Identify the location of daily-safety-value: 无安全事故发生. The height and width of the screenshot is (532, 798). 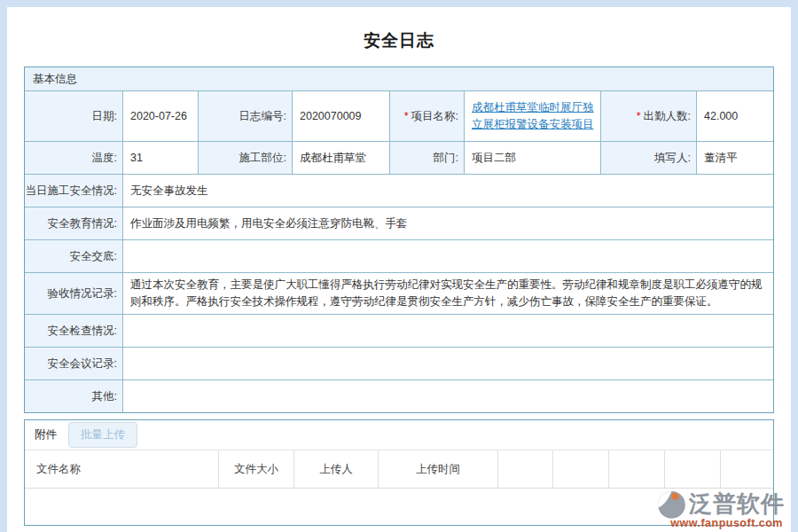
(448, 191).